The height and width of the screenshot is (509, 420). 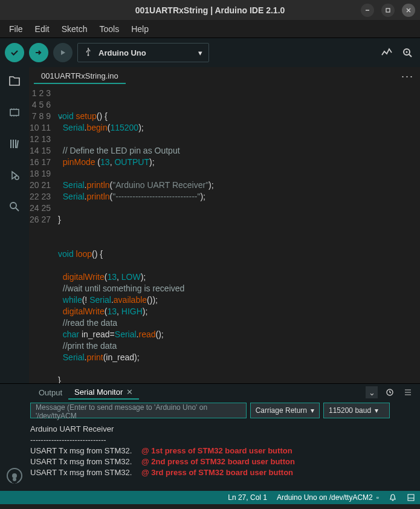 I want to click on usb-icon, so click(x=88, y=53).